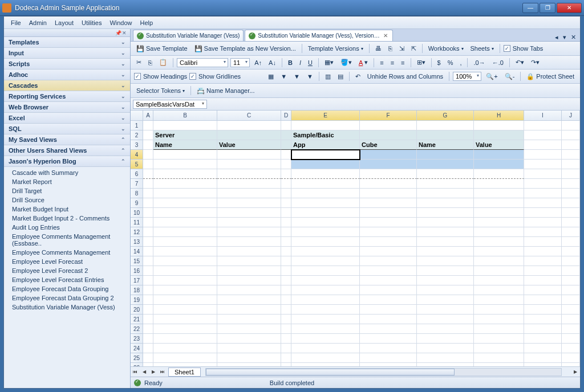  Describe the element at coordinates (67, 218) in the screenshot. I see `tree-item: Market Budget Input 2 - Comments` at that location.